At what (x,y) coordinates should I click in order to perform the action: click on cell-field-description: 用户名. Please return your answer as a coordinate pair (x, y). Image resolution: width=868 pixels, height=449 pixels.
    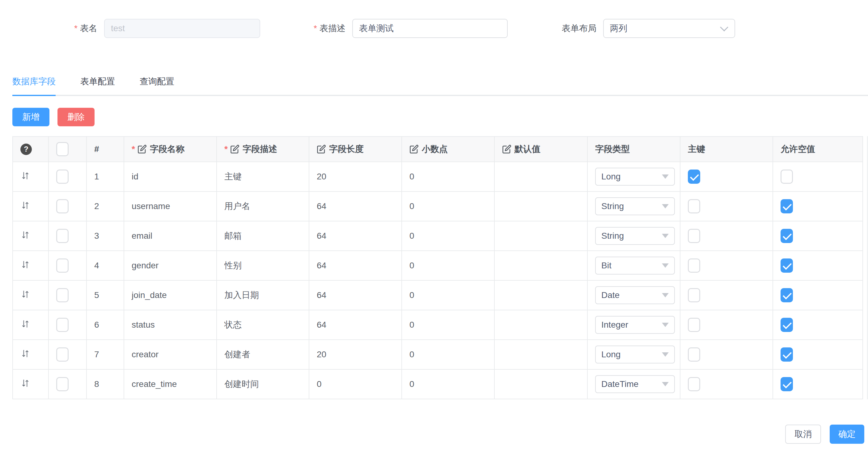
    Looking at the image, I should click on (263, 206).